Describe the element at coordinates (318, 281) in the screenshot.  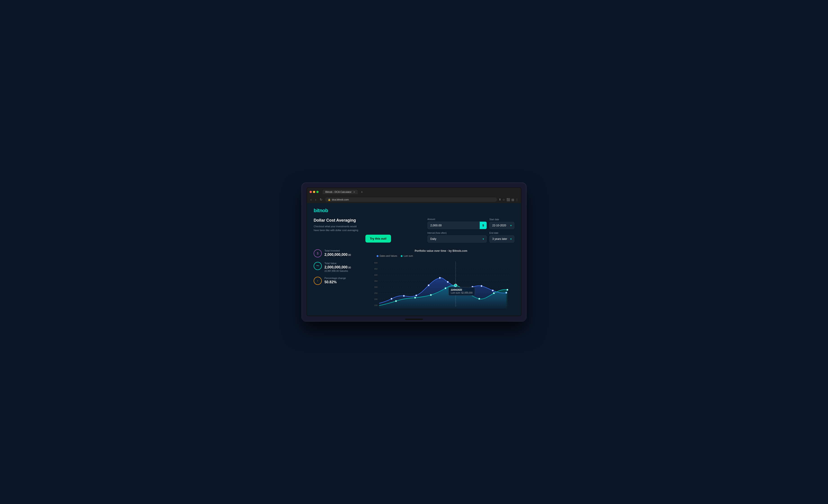
I see `pct-change-icon: ↑` at that location.